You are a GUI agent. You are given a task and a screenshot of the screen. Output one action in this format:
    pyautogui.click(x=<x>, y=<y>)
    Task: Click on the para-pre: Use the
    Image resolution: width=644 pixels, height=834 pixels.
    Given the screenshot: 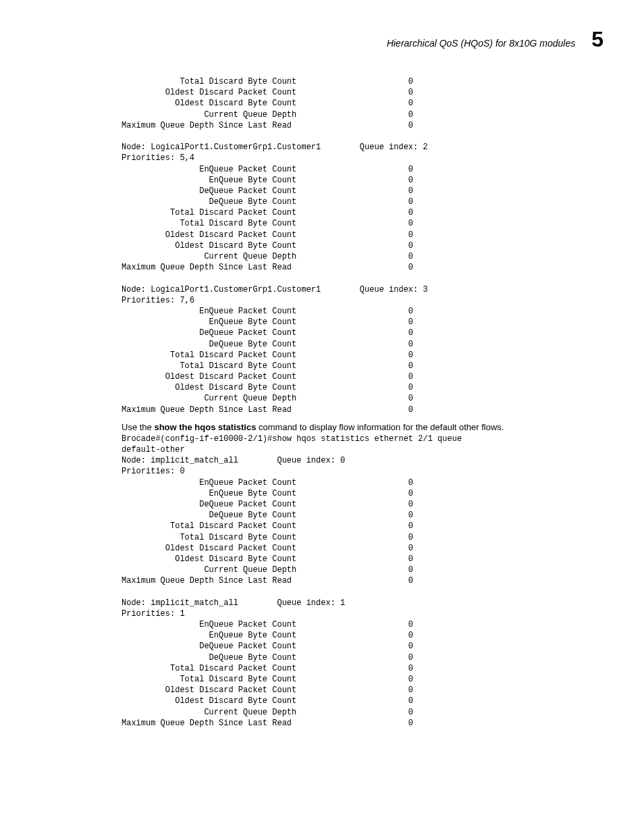 What is the action you would take?
    pyautogui.click(x=138, y=427)
    